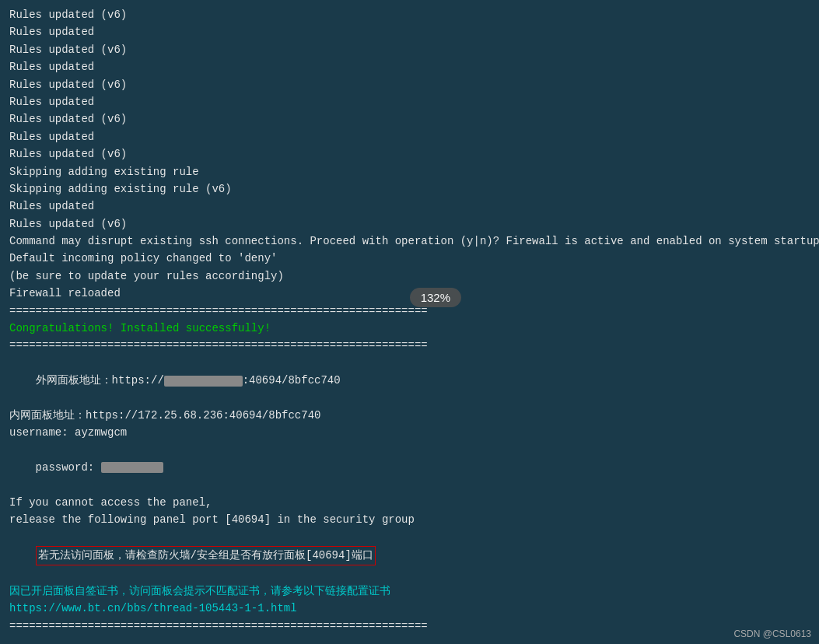  What do you see at coordinates (292, 380) in the screenshot?
I see `outer-panel-port: :40694/8bfcc740` at bounding box center [292, 380].